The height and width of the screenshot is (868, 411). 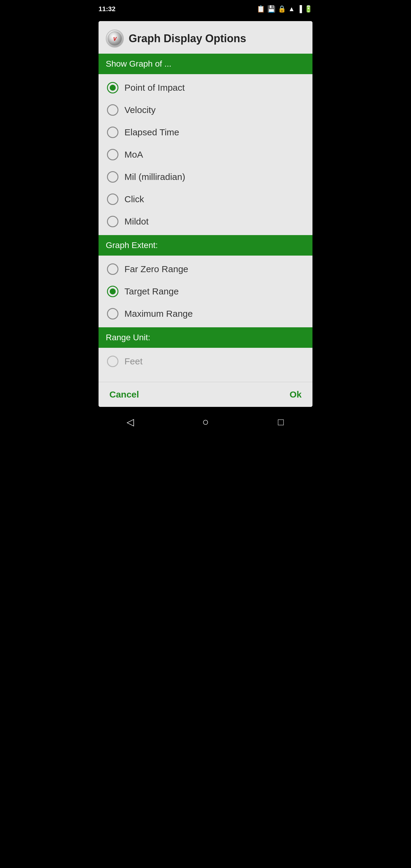 What do you see at coordinates (136, 222) in the screenshot?
I see `label-mildot: Mildot` at bounding box center [136, 222].